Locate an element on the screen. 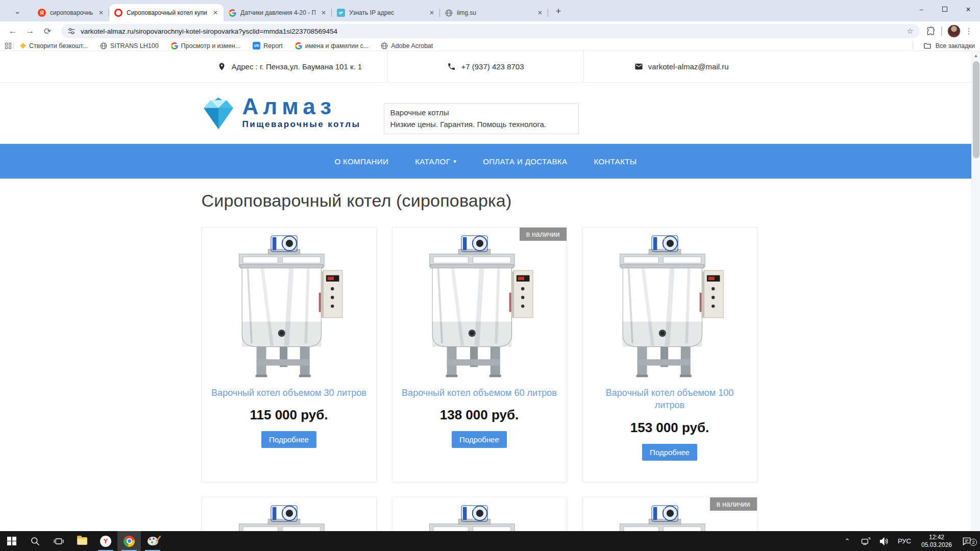 The height and width of the screenshot is (551, 980). taskbar-search-button is located at coordinates (35, 541).